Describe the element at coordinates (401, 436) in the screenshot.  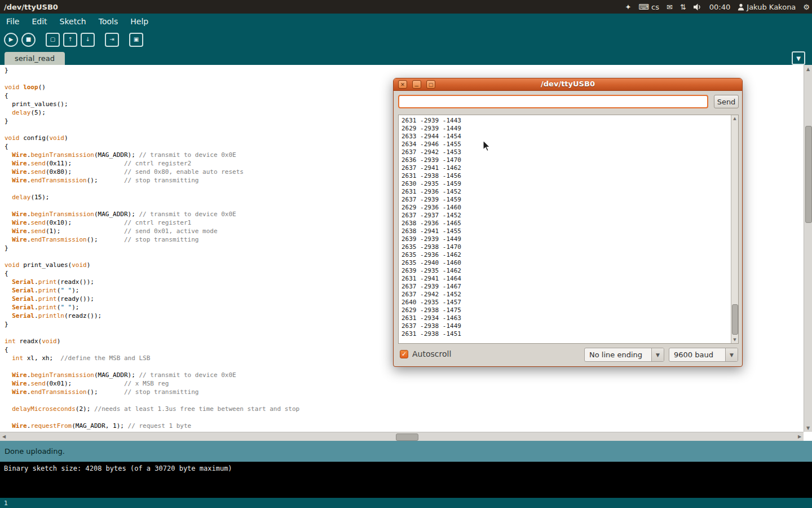
I see `editor-horizontal-scrollbar: ◀ ▶` at that location.